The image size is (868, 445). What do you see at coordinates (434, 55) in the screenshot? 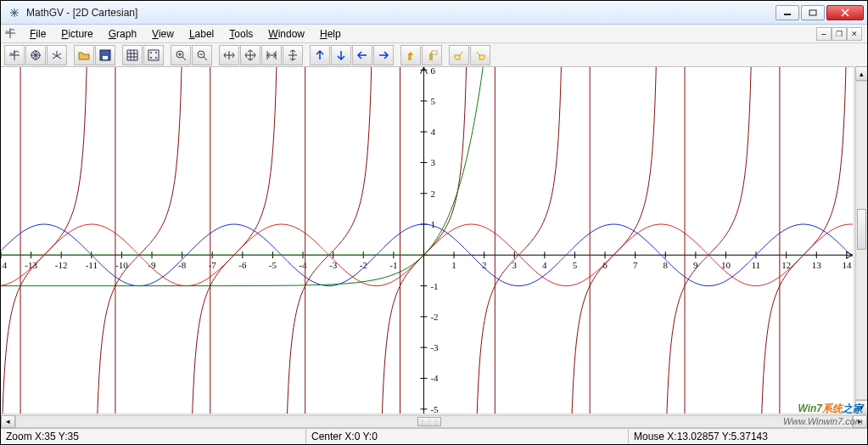
I see `toolbar` at bounding box center [434, 55].